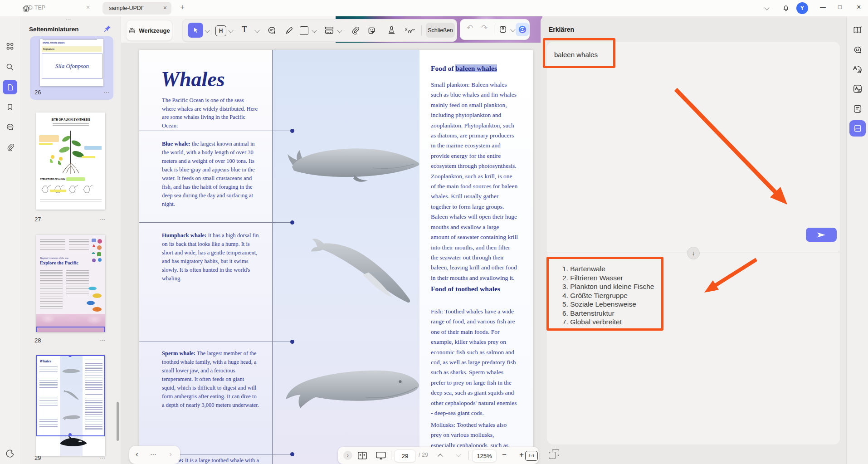  I want to click on viewport-indicator, so click(71, 396).